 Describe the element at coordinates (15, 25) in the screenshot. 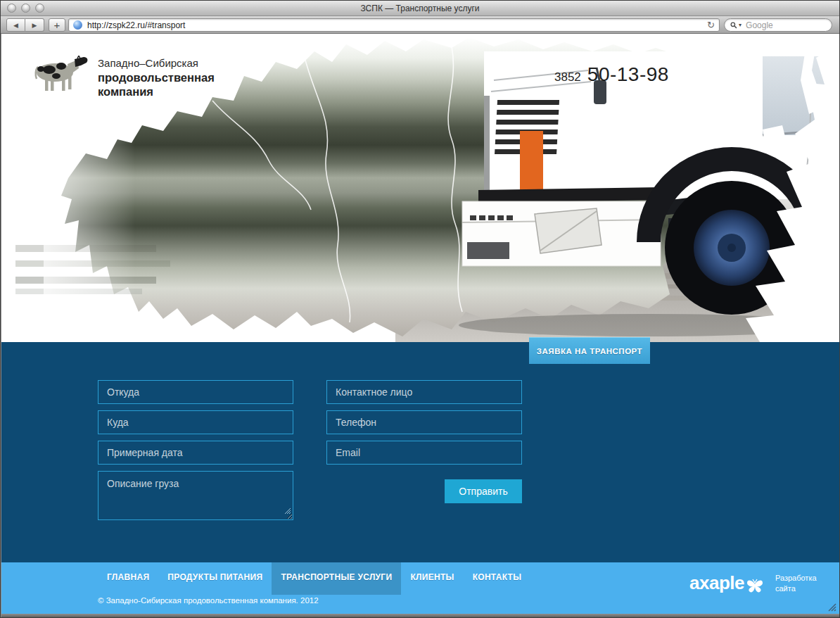

I see `back-arrow-icon: ◀` at that location.